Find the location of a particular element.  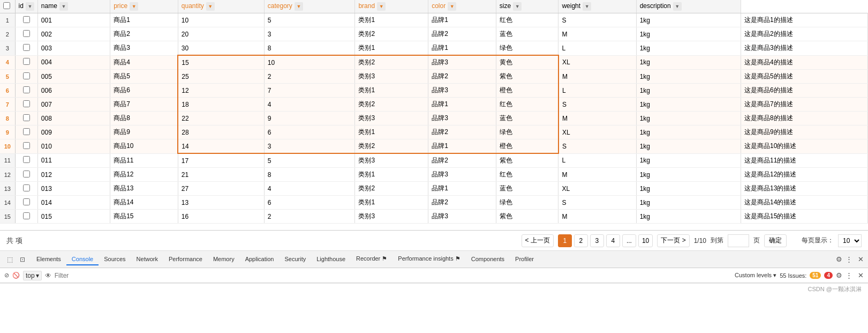

gear-icon: ⚙ is located at coordinates (839, 260).